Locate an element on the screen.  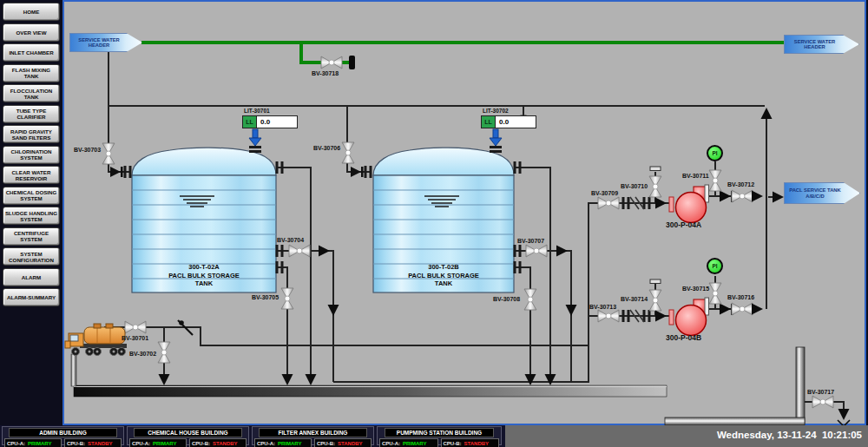
valve-label-bv30712: BV-30712 is located at coordinates (741, 184).